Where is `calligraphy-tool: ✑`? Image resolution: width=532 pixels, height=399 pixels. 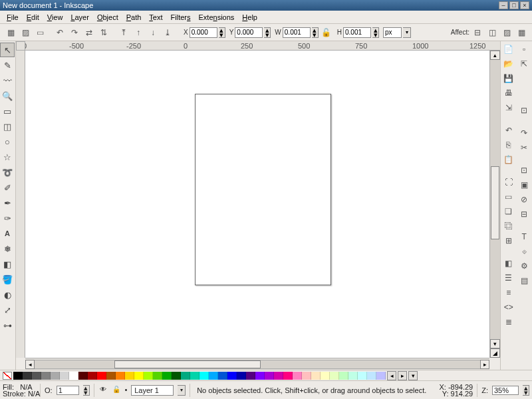 calligraphy-tool: ✑ is located at coordinates (7, 218).